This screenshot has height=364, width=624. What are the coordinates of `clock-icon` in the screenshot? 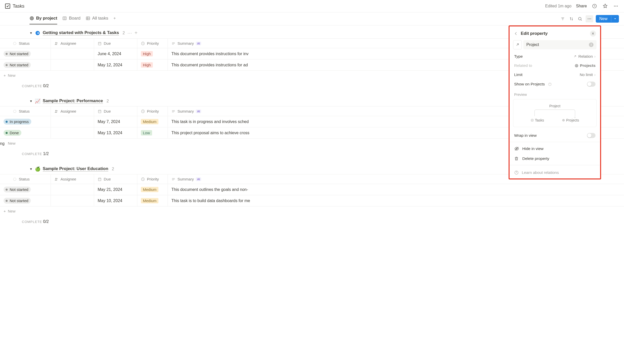 It's located at (595, 6).